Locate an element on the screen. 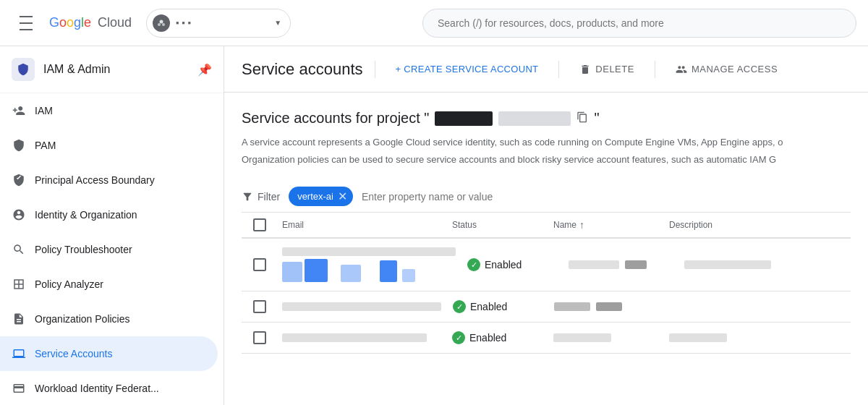 This screenshot has height=405, width=868. sidebar-item-label-troubleshooter: Policy Troubleshooter is located at coordinates (84, 250).